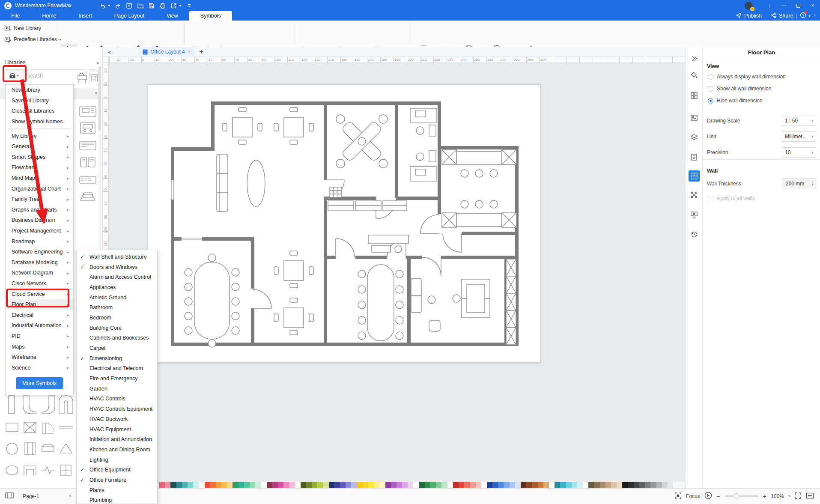 This screenshot has height=504, width=820. Describe the element at coordinates (117, 277) in the screenshot. I see `submenu-item-alarm-and-access-control: Alarm and Access Control` at that location.